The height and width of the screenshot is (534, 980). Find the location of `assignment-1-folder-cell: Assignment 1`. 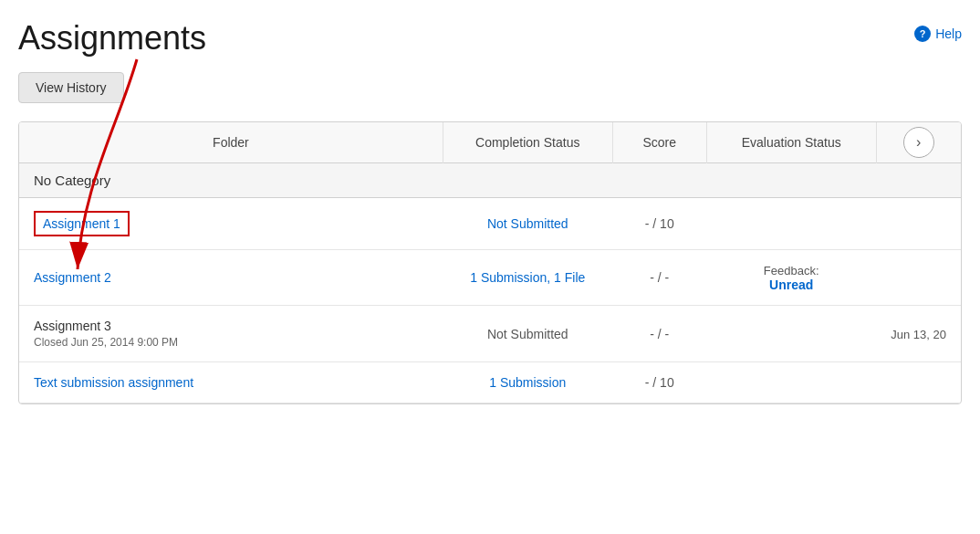

assignment-1-folder-cell: Assignment 1 is located at coordinates (231, 225).